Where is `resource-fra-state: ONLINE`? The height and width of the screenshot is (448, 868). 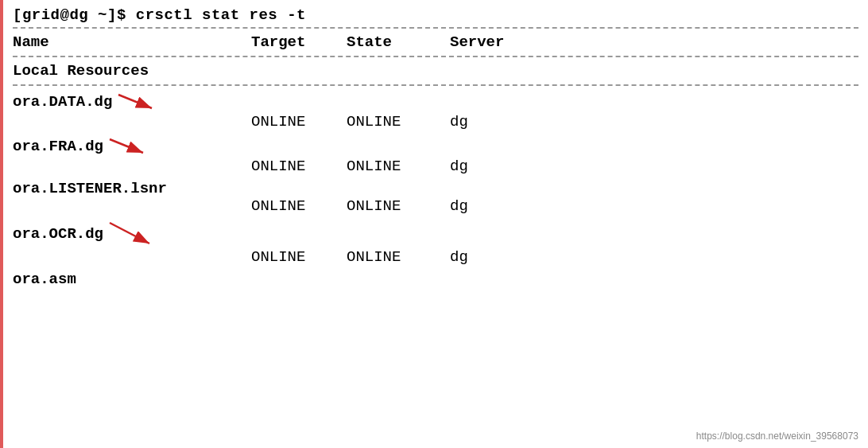 resource-fra-state: ONLINE is located at coordinates (398, 166).